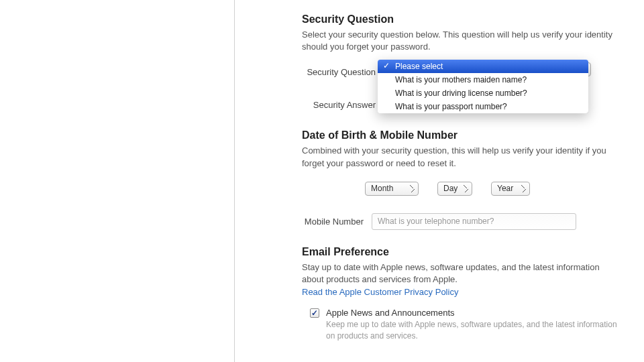 This screenshot has width=644, height=362. Describe the element at coordinates (505, 188) in the screenshot. I see `year-label: Year` at that location.